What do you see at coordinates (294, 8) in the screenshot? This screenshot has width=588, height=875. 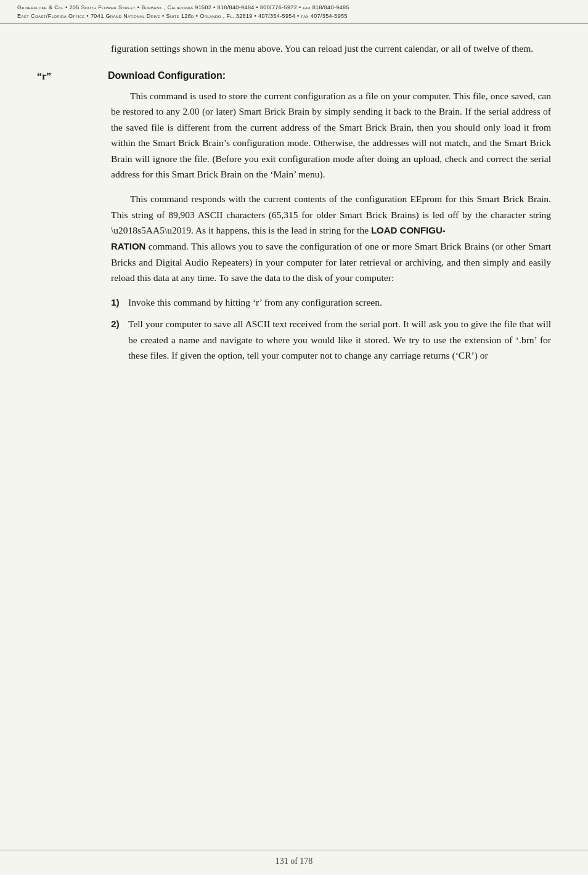 I see `header-line-1: Gilderfluke & Co. • 205 South Flower Str…` at bounding box center [294, 8].